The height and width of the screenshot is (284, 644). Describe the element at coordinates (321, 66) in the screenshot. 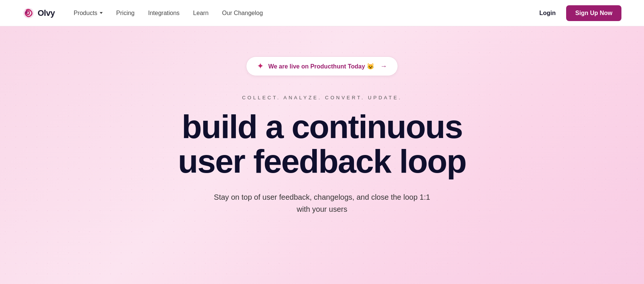

I see `banner-text: We are live on Producthunt Today 😺` at that location.